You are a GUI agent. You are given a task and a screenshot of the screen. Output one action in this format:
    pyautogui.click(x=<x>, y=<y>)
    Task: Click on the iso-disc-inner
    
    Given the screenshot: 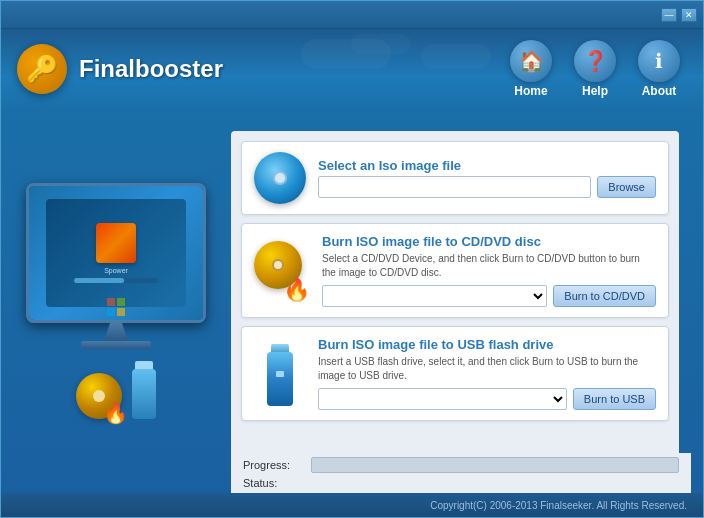 What is the action you would take?
    pyautogui.click(x=280, y=178)
    